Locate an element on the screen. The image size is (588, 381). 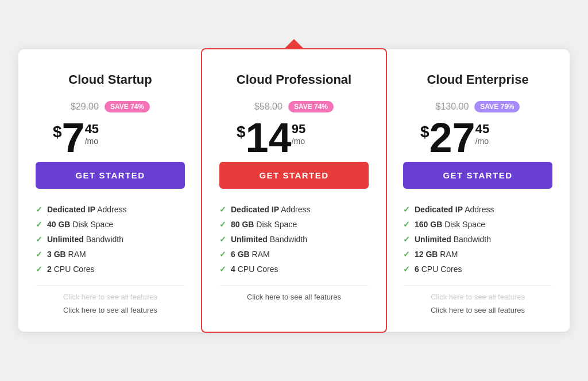
plan-title-enterprise: Cloud Enterprise is located at coordinates (478, 80).